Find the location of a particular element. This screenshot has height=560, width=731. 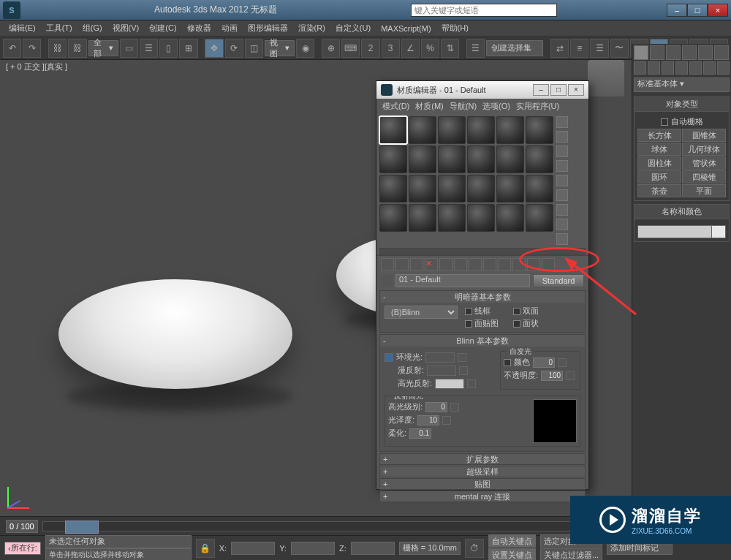

specular-swatch is located at coordinates (450, 384).